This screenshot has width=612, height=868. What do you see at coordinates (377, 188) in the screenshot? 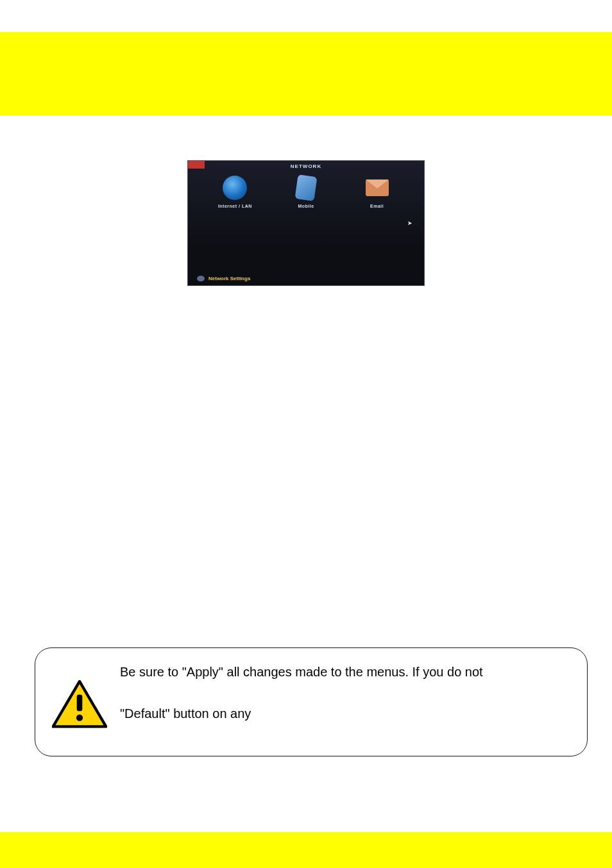
I see `mail-icon` at bounding box center [377, 188].